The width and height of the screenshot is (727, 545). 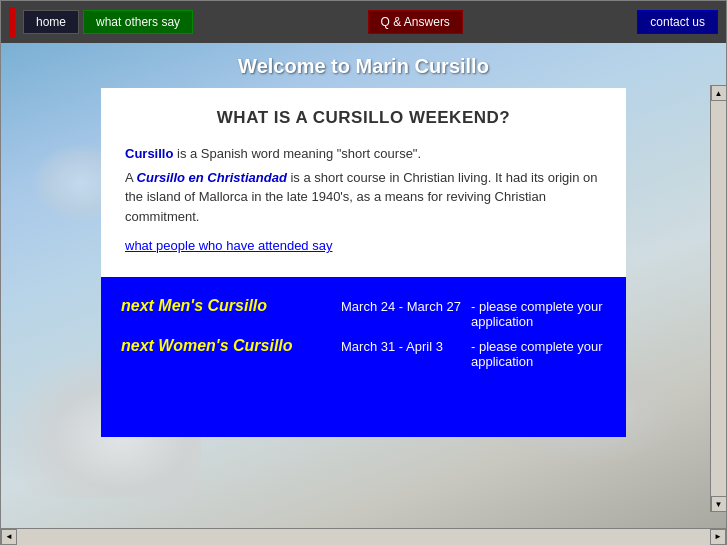 I want to click on paragraph-2-prefix: A, so click(x=131, y=178).